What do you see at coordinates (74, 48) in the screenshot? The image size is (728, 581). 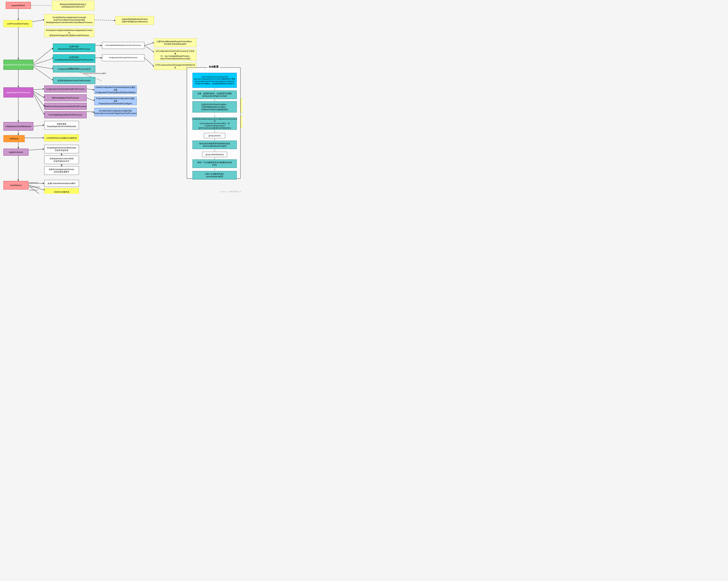 I see `node-processExpanded: 处理扩展的 BeanDefinitionRegistryPostProcesso…` at bounding box center [74, 48].